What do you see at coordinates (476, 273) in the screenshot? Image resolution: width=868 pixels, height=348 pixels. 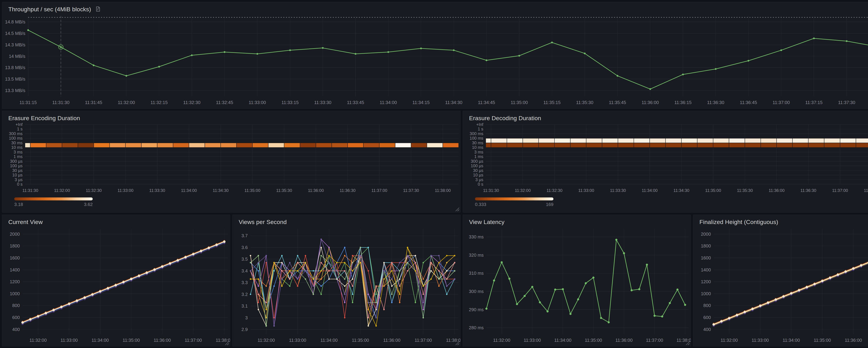 I see `svg-text: 310 ms` at bounding box center [476, 273].